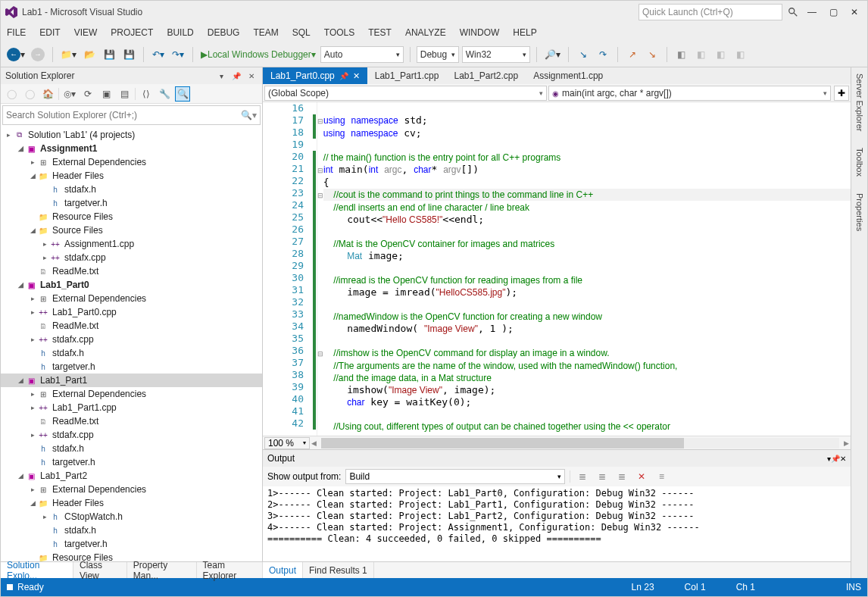  I want to click on config-platform-dropdown: Win32▾, so click(496, 55).